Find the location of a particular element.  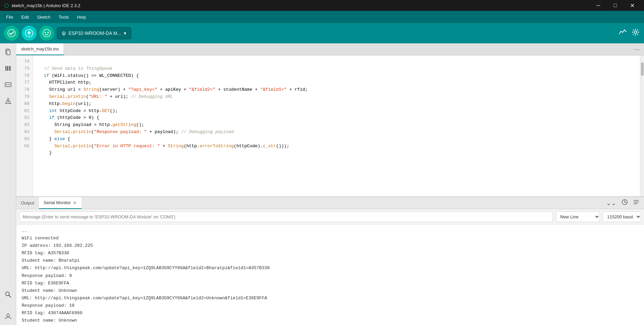

tab-serial-close: ✕ is located at coordinates (75, 203).